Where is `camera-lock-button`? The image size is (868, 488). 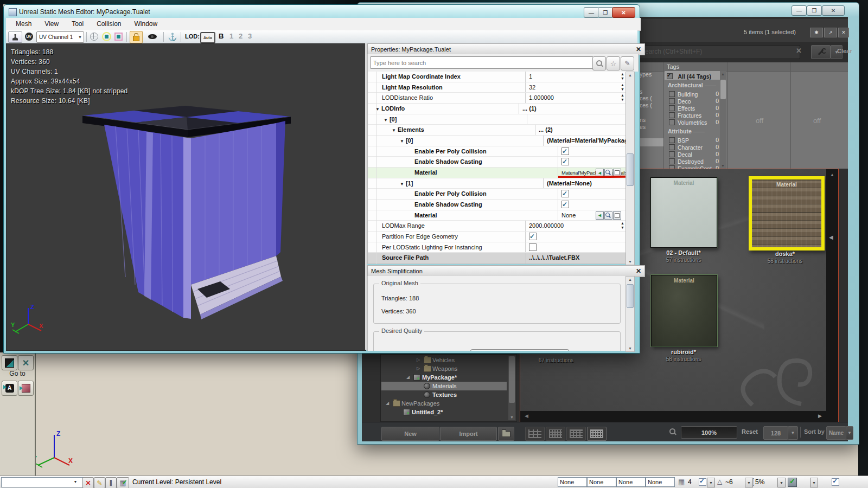
camera-lock-button is located at coordinates (136, 37).